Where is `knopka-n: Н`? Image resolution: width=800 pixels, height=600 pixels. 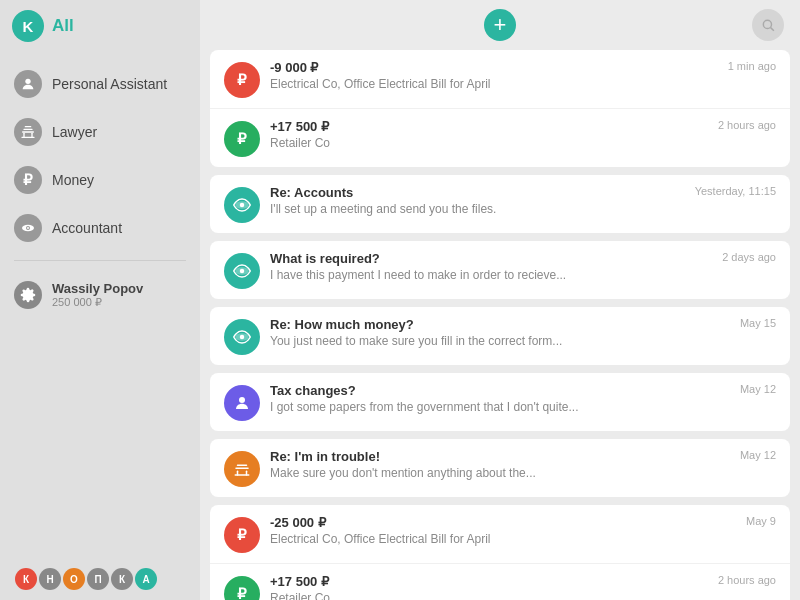 knopka-n: Н is located at coordinates (50, 579).